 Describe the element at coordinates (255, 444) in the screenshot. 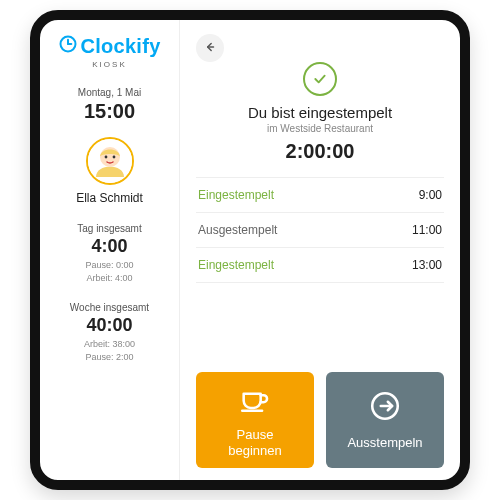

I see `pause-button-label: Pause beginnen` at that location.